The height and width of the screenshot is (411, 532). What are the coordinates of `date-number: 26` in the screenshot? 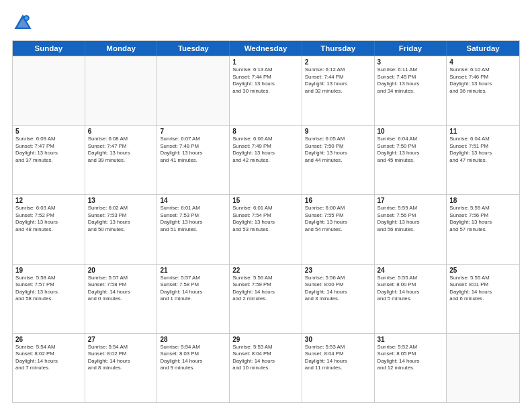 It's located at (48, 340).